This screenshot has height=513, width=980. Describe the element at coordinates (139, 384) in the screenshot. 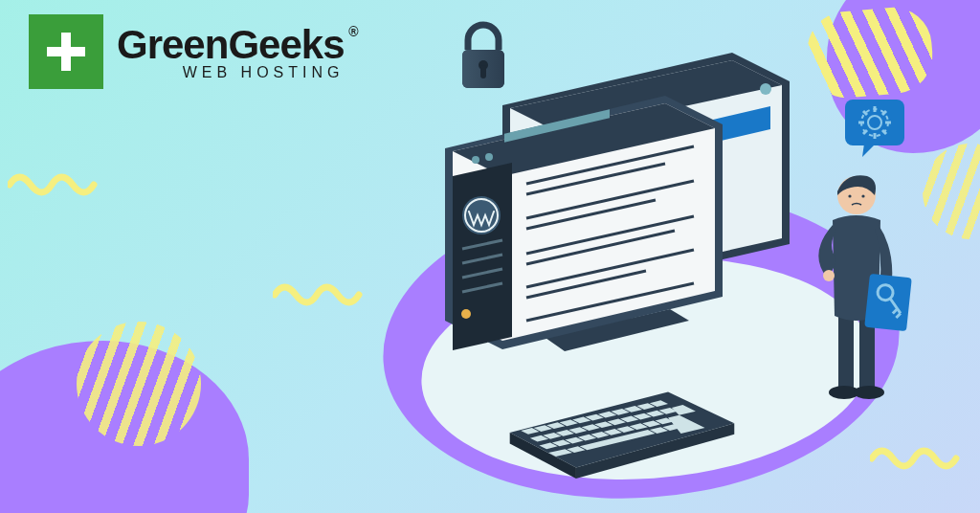

I see `background-stripe-circle-left` at that location.